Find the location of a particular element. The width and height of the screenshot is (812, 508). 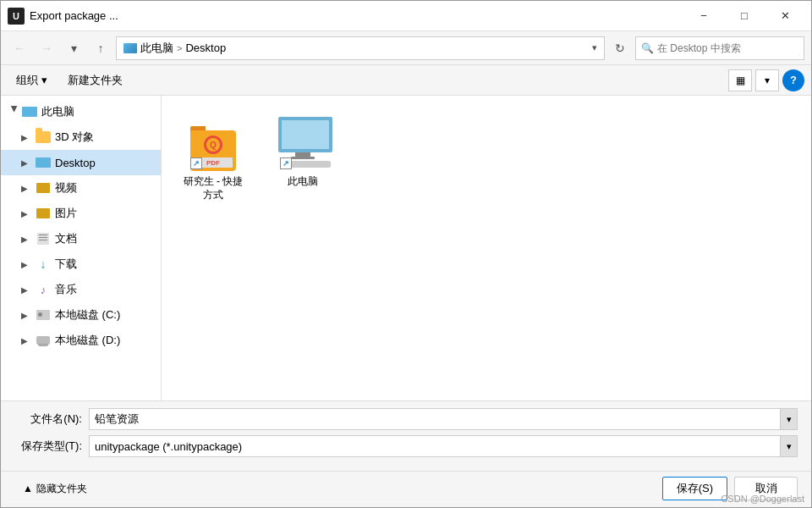

file-type-label: 保存类型(T): is located at coordinates (48, 446).